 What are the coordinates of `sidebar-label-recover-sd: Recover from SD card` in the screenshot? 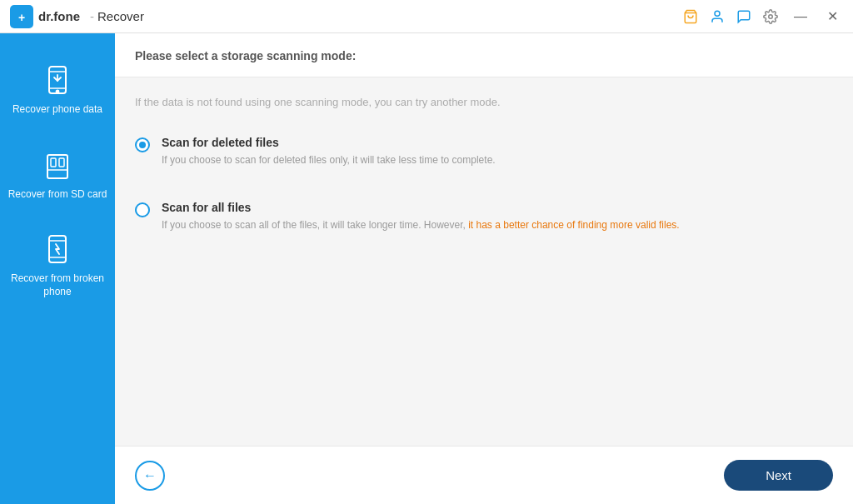 It's located at (58, 195).